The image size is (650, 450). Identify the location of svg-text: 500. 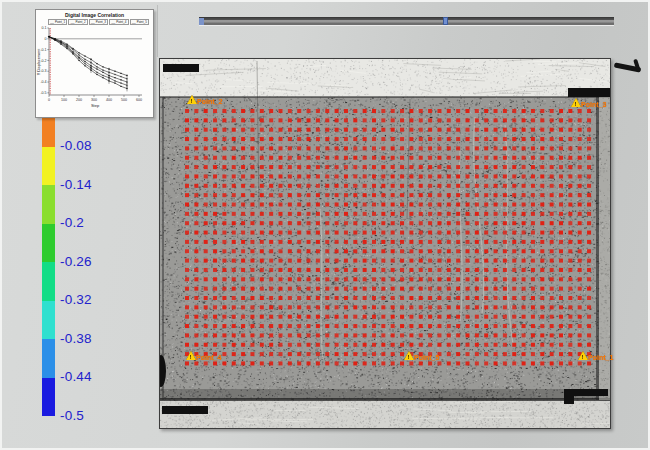
(124, 100).